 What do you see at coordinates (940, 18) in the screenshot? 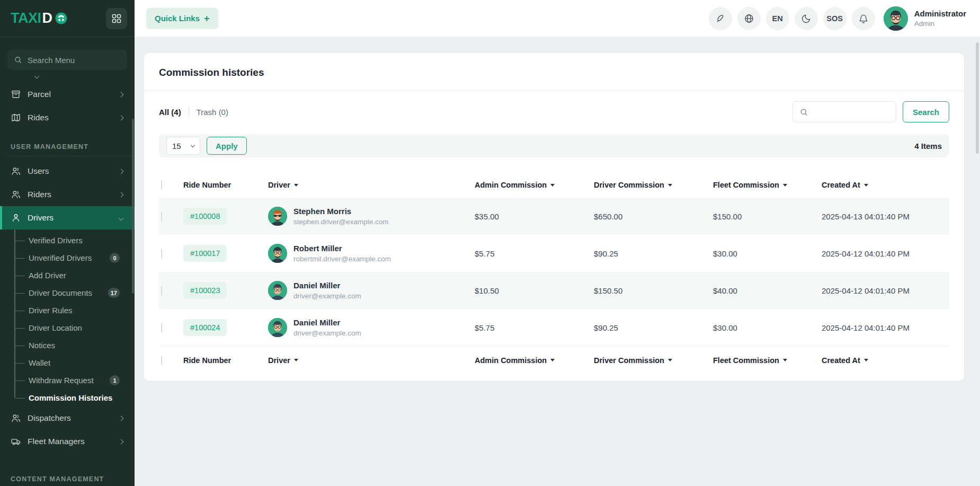
I see `profile-text: Administrator Admin` at bounding box center [940, 18].